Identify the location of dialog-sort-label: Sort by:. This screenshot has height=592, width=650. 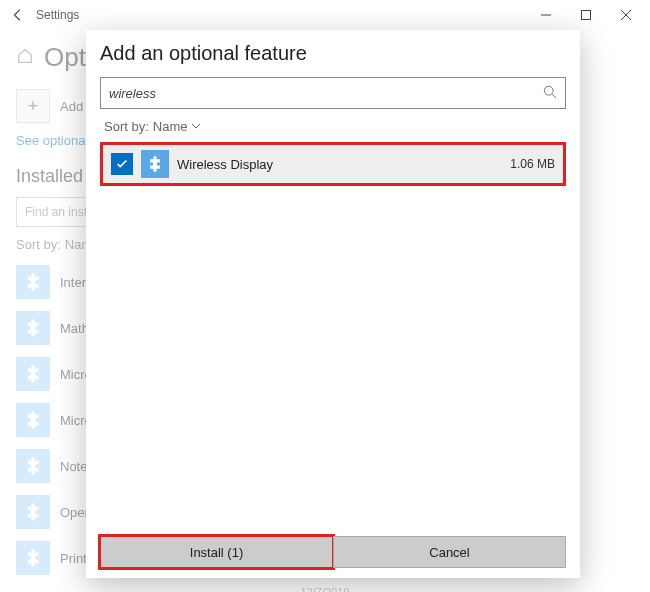
(126, 126).